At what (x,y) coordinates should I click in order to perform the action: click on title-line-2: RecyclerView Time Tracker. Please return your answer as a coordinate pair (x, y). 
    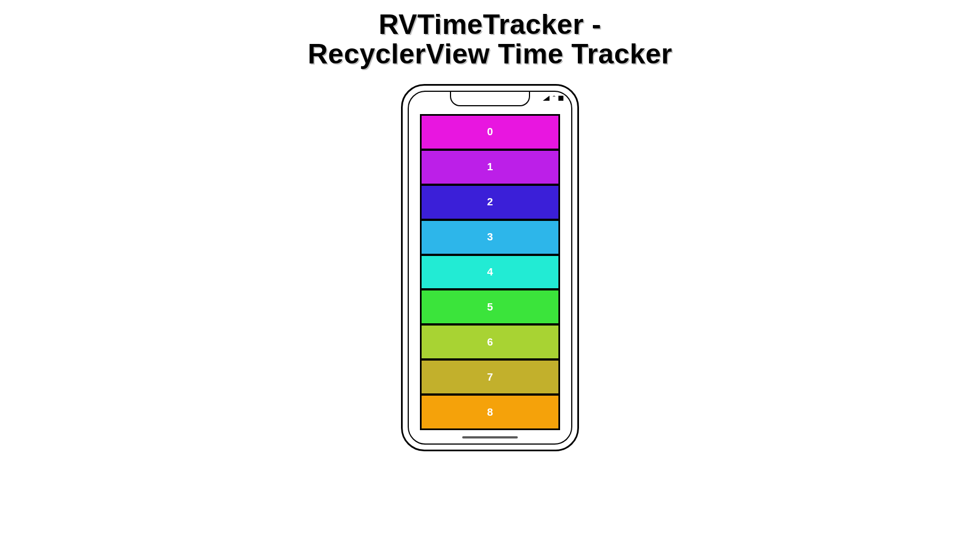
    Looking at the image, I should click on (490, 54).